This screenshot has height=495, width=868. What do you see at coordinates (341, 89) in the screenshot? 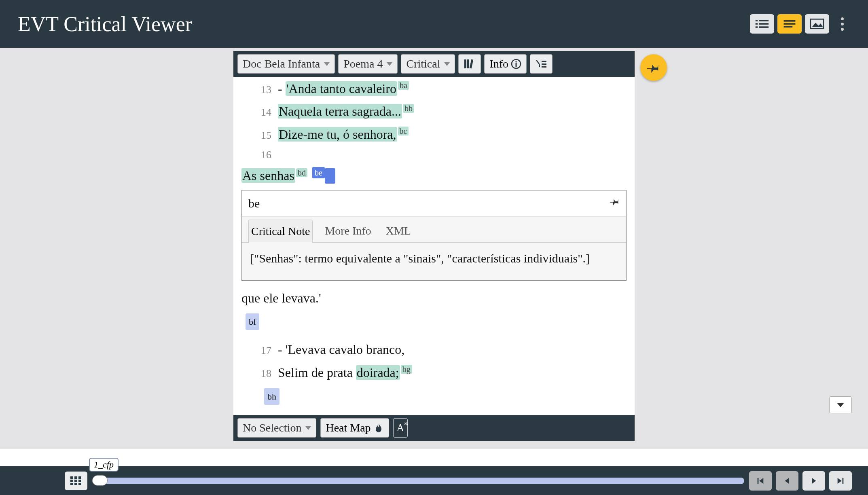
I see `highlighted-text: 'Anda tanto cavaleiro` at bounding box center [341, 89].